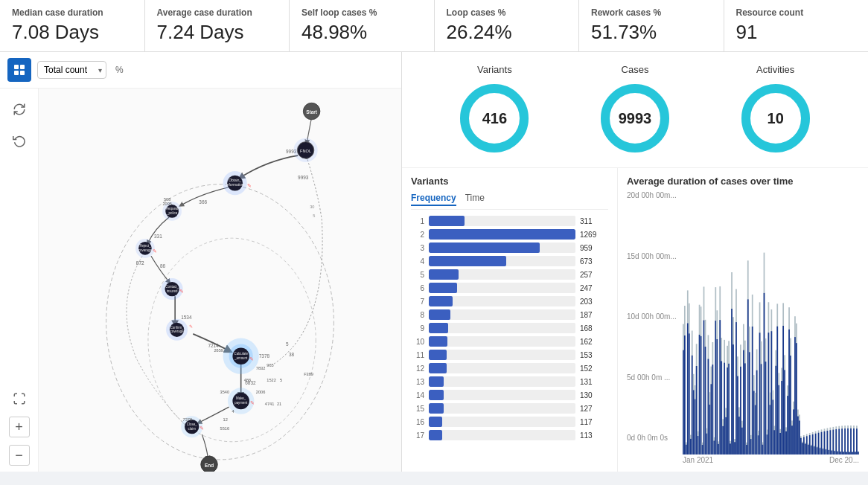  I want to click on metric-label: Rework cases %, so click(651, 13).